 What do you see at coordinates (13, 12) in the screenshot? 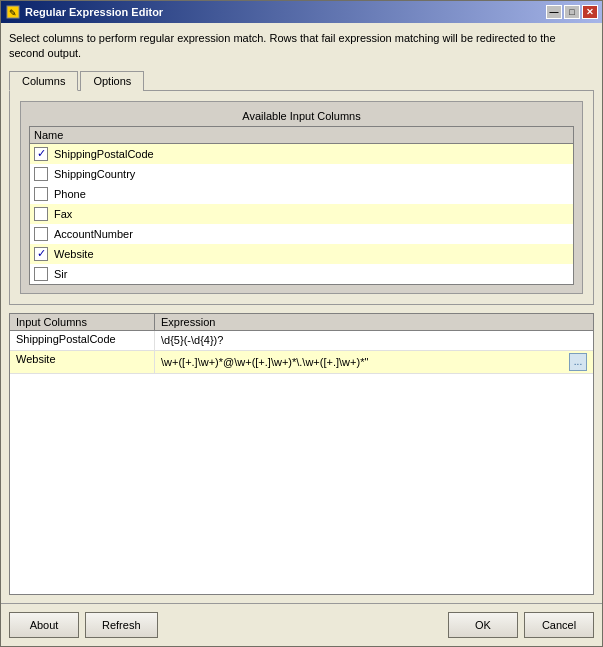
I see `window-icon: ✎` at bounding box center [13, 12].